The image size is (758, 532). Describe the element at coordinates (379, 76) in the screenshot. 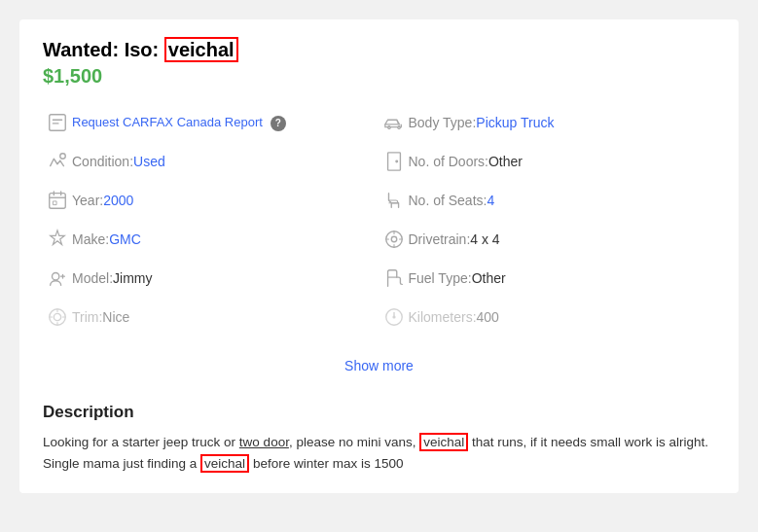

I see `listing-price: $1,500` at that location.